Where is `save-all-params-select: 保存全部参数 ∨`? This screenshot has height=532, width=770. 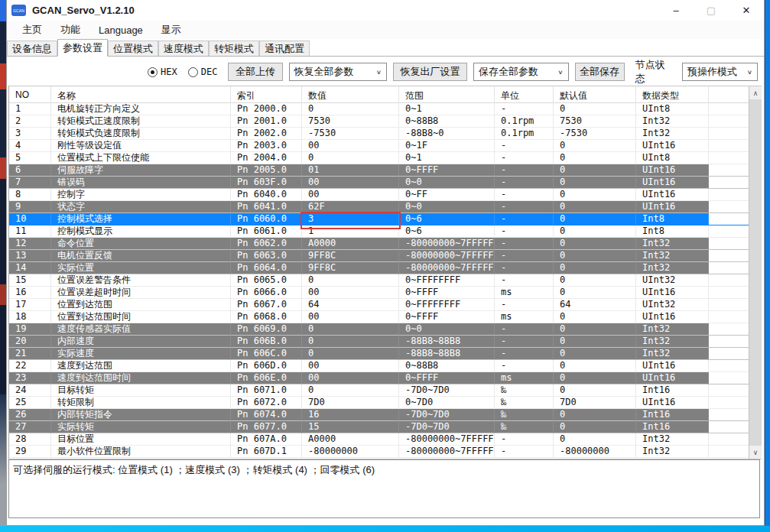
save-all-params-select: 保存全部参数 ∨ is located at coordinates (521, 72).